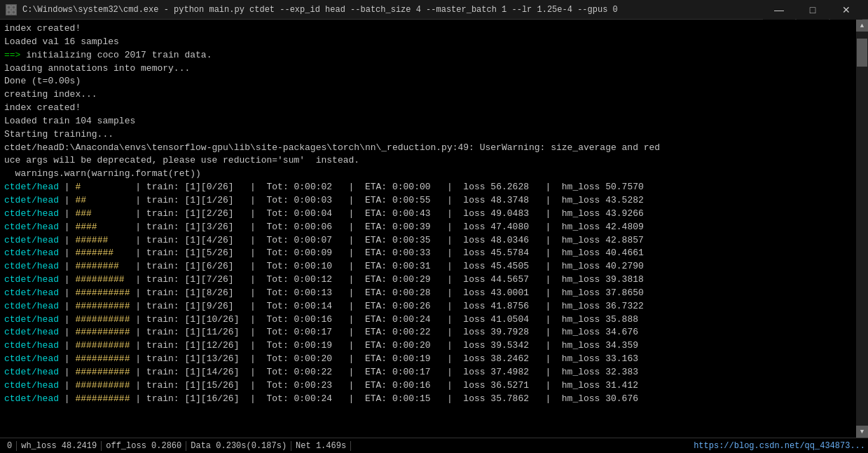  Describe the element at coordinates (239, 446) in the screenshot. I see `status-item-data: Data 0.230s(0.187s)` at that location.